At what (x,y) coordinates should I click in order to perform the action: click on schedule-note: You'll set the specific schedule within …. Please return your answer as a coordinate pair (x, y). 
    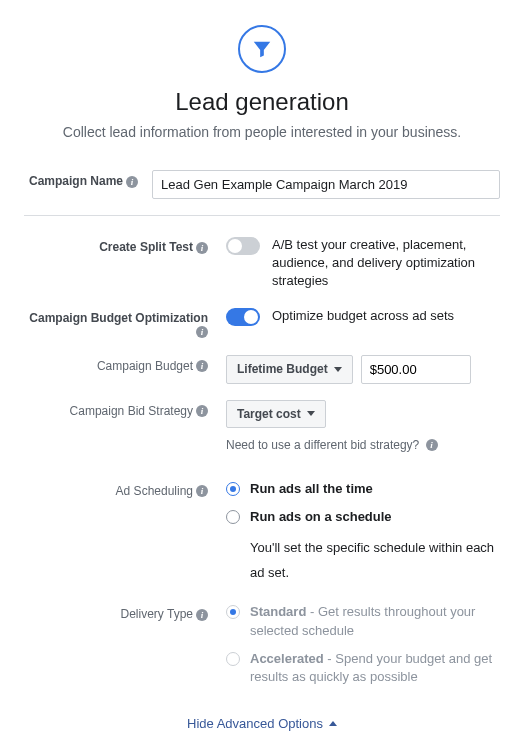
    Looking at the image, I should click on (375, 560).